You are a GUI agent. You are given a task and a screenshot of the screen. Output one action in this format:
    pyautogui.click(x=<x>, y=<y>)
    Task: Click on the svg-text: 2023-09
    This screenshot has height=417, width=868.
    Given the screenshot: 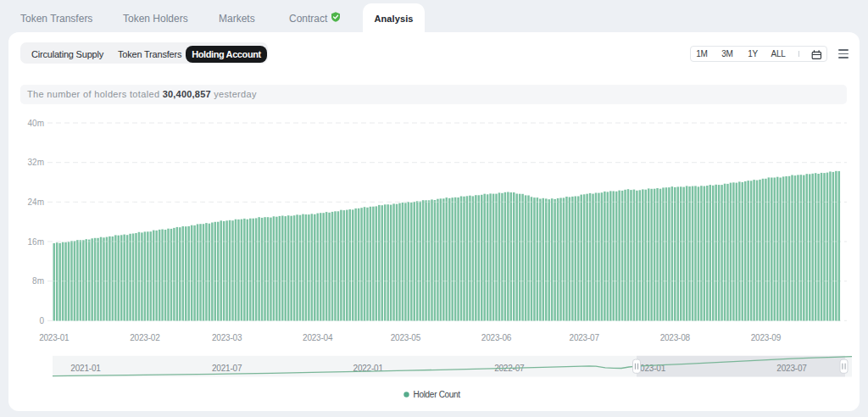 What is the action you would take?
    pyautogui.click(x=766, y=337)
    